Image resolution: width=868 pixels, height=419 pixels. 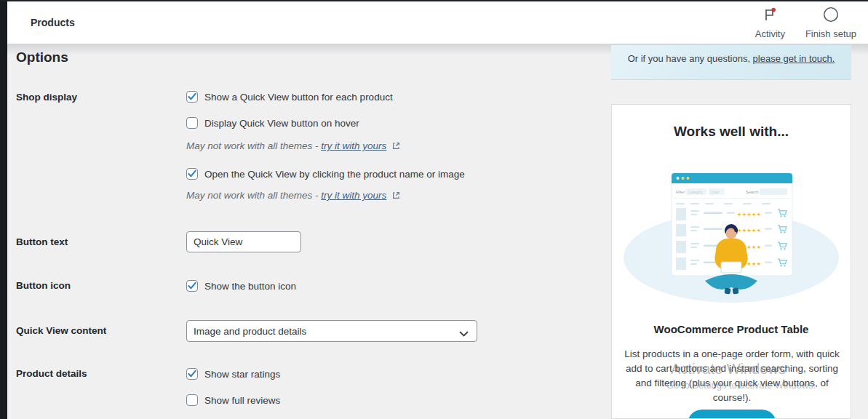 What do you see at coordinates (806, 23) in the screenshot?
I see `topbar-actions: Activity Finish setup` at bounding box center [806, 23].